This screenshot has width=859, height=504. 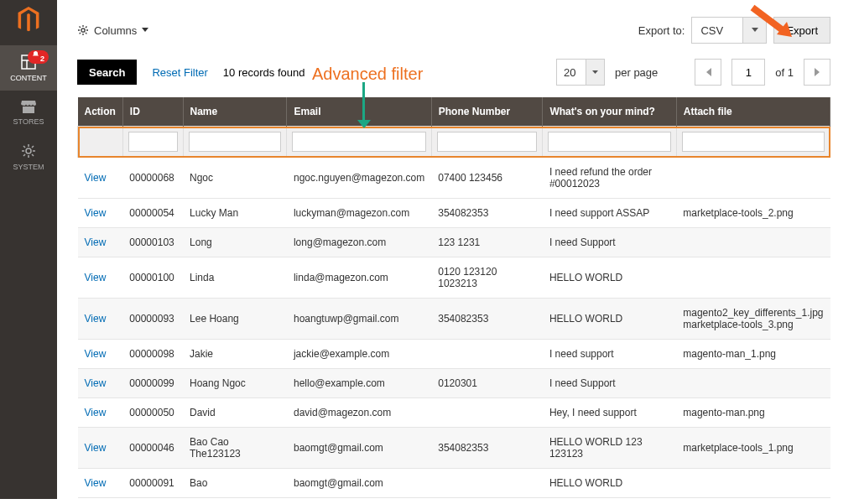 What do you see at coordinates (235, 178) in the screenshot?
I see `cell-name: Ngoc` at bounding box center [235, 178].